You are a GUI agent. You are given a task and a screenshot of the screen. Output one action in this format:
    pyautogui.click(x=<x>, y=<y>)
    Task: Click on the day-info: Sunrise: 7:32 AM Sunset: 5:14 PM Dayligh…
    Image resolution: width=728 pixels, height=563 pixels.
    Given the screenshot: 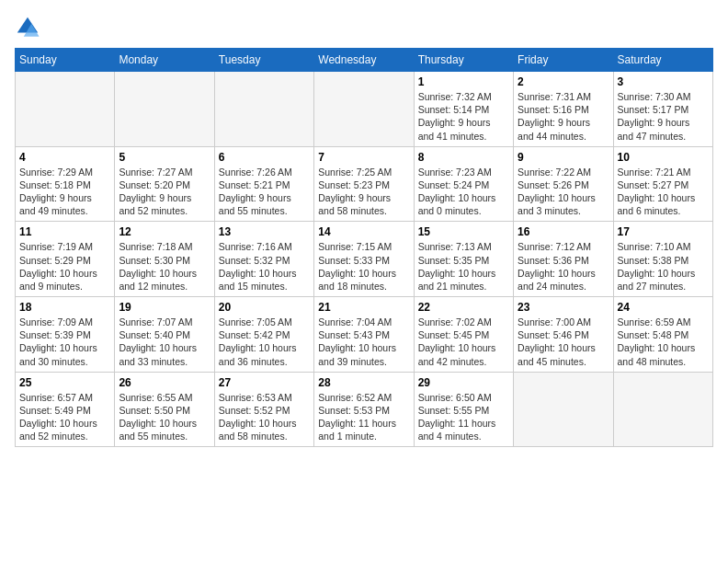 What is the action you would take?
    pyautogui.click(x=463, y=116)
    